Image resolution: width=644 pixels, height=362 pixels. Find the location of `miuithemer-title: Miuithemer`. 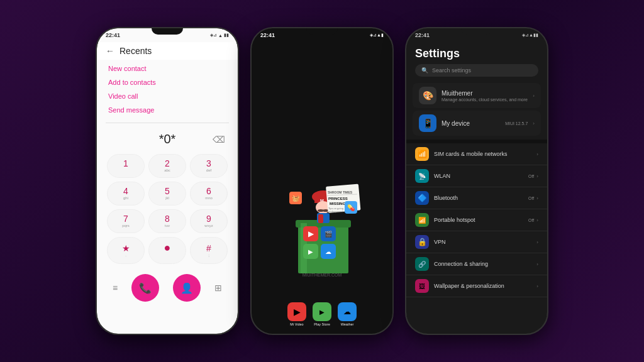

miuithemer-title: Miuithemer is located at coordinates (484, 93).